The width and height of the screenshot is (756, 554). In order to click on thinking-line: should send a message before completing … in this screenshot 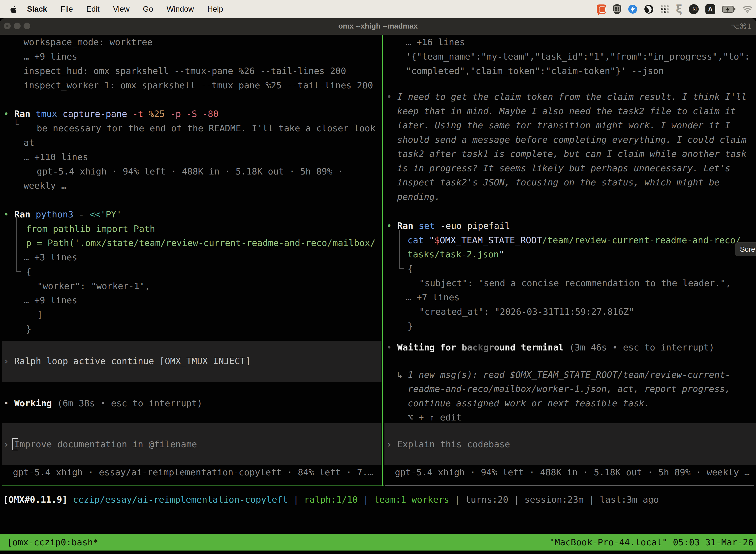, I will do `click(572, 140)`.